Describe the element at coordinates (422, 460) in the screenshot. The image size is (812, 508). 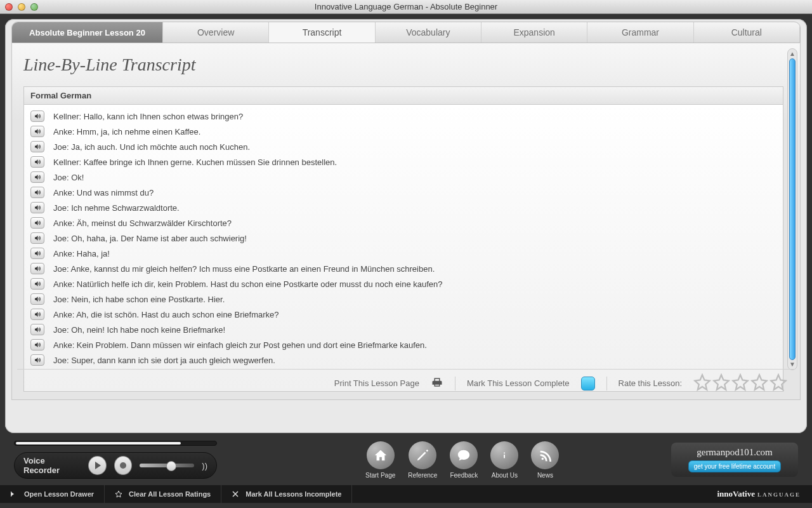
I see `dock-pen-button: Reference` at that location.